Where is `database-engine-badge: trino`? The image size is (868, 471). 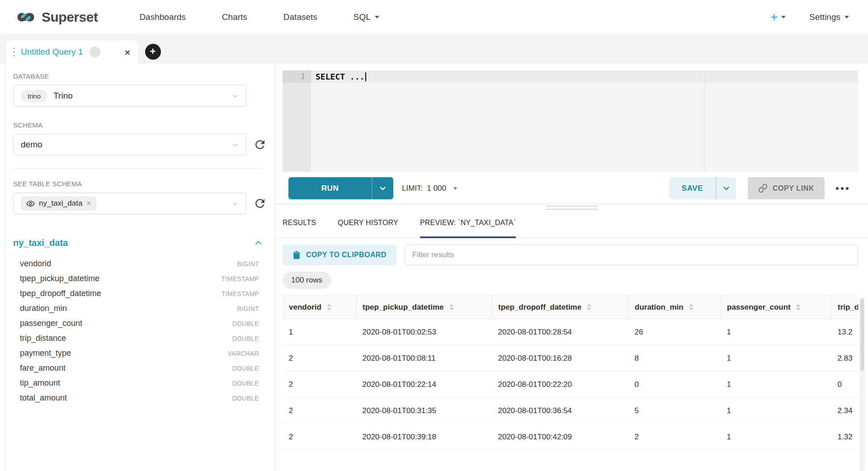 database-engine-badge: trino is located at coordinates (34, 96).